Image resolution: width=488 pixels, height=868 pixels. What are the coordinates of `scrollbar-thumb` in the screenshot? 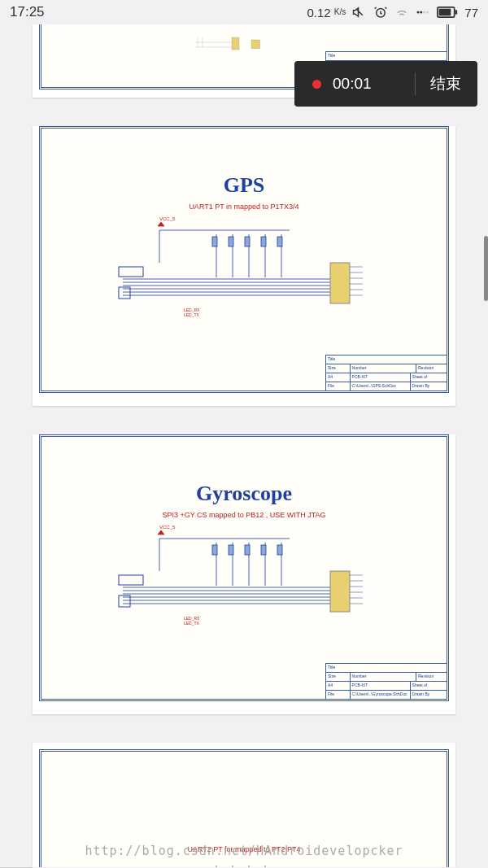 It's located at (486, 268).